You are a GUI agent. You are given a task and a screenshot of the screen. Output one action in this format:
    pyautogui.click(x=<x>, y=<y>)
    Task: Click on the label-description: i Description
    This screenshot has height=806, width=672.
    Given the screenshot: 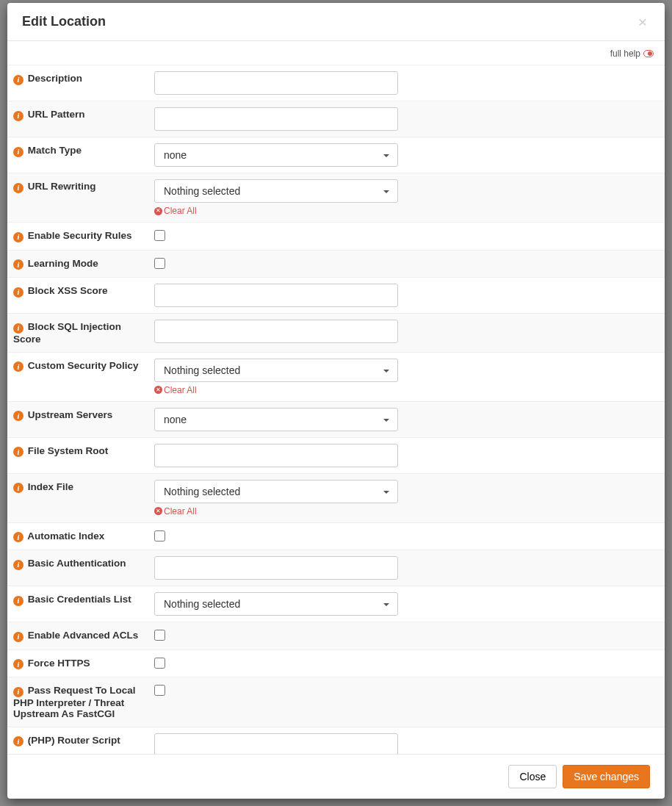 What is the action you would take?
    pyautogui.click(x=81, y=84)
    